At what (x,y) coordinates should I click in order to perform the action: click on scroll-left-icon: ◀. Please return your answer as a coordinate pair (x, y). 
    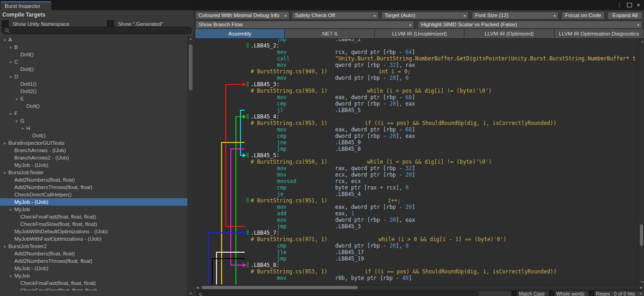
    Looking at the image, I should click on (198, 288).